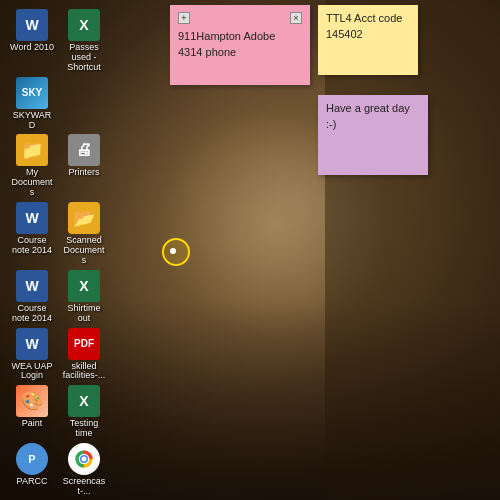 The height and width of the screenshot is (500, 500). Describe the element at coordinates (84, 372) in the screenshot. I see `icon-label: skilled facilities-...` at that location.